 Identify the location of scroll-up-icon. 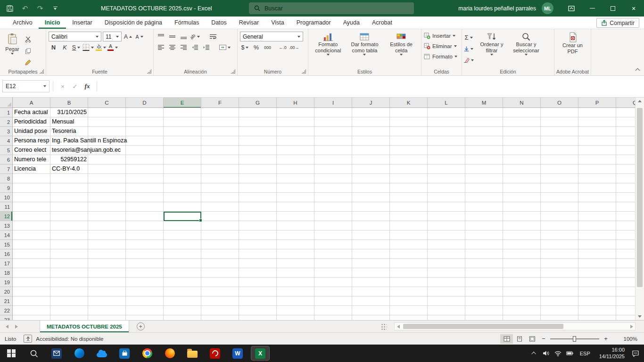
(640, 101).